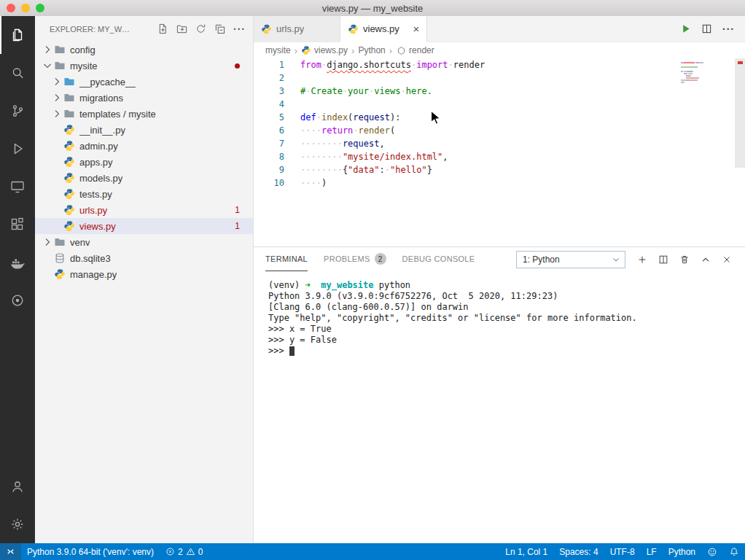 Image resolution: width=745 pixels, height=560 pixels. Describe the element at coordinates (383, 29) in the screenshot. I see `tab-views-py: views.py×` at that location.